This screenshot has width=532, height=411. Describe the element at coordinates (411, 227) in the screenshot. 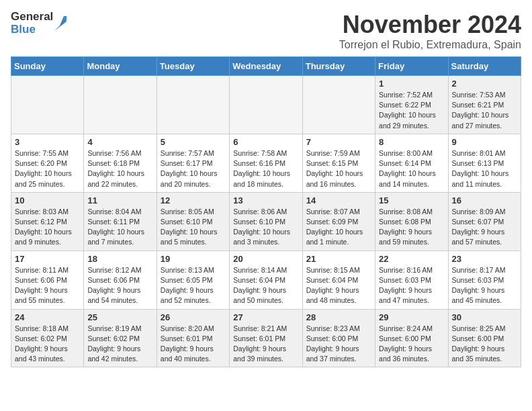

I see `cell-info: Sunrise: 8:08 AM Sunset: 6:08 PM Dayligh…` at that location.